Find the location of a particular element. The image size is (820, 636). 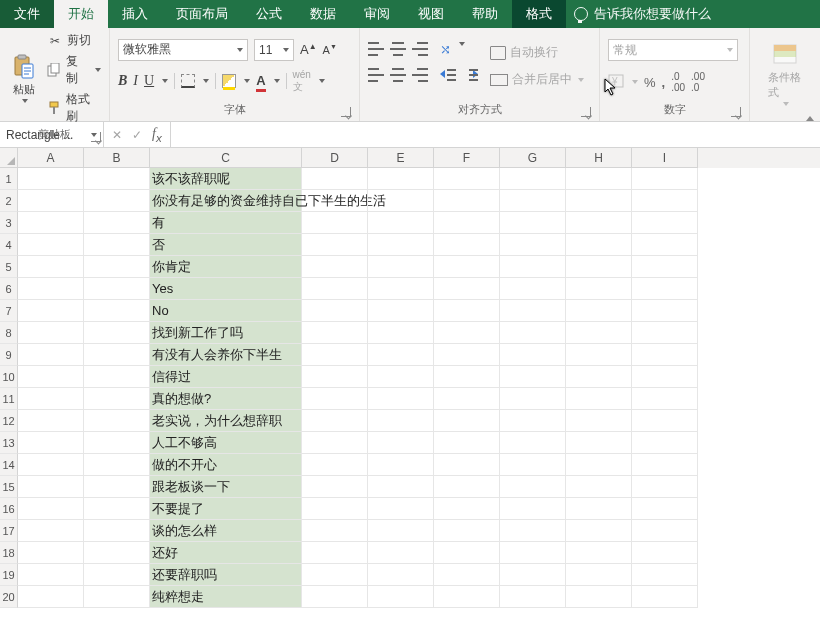

formula-input is located at coordinates (496, 134).